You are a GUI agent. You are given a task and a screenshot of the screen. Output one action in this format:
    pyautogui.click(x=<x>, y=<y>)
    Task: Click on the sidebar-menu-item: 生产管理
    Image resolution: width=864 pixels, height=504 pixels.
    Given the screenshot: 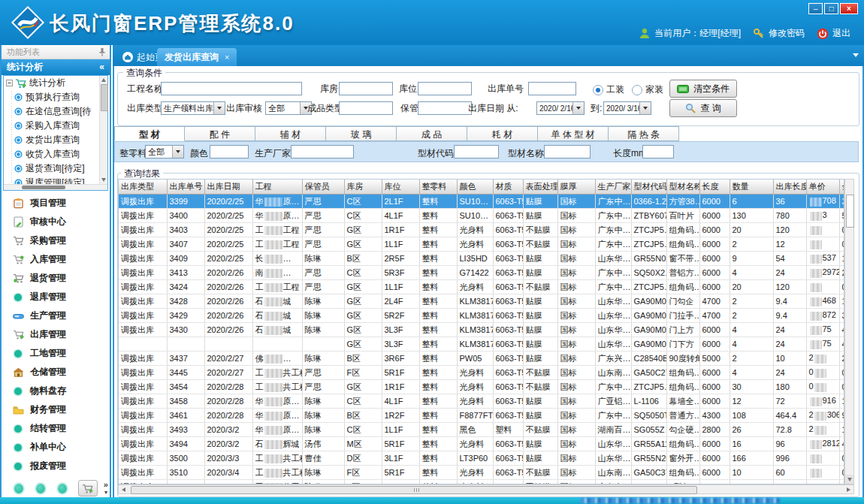 What is the action you would take?
    pyautogui.click(x=56, y=315)
    